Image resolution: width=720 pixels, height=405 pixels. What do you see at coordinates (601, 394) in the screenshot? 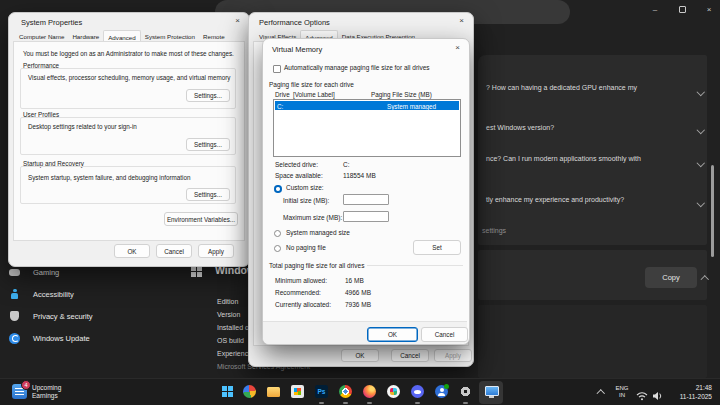
I see `tray-overflow-chevron-icon` at bounding box center [601, 394].